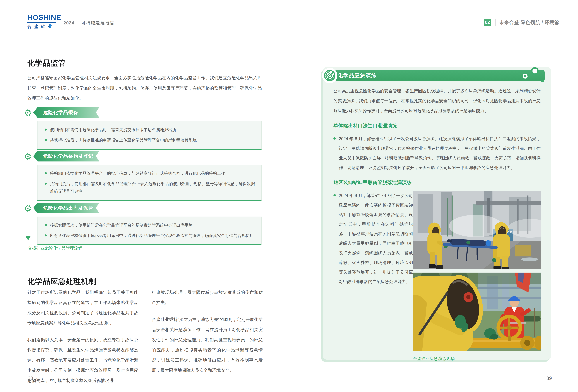 This screenshot has height=392, width=578. What do you see at coordinates (529, 22) in the screenshot?
I see `chapter-title: 未来合盛 绿色领航 / 环境篇` at bounding box center [529, 22].